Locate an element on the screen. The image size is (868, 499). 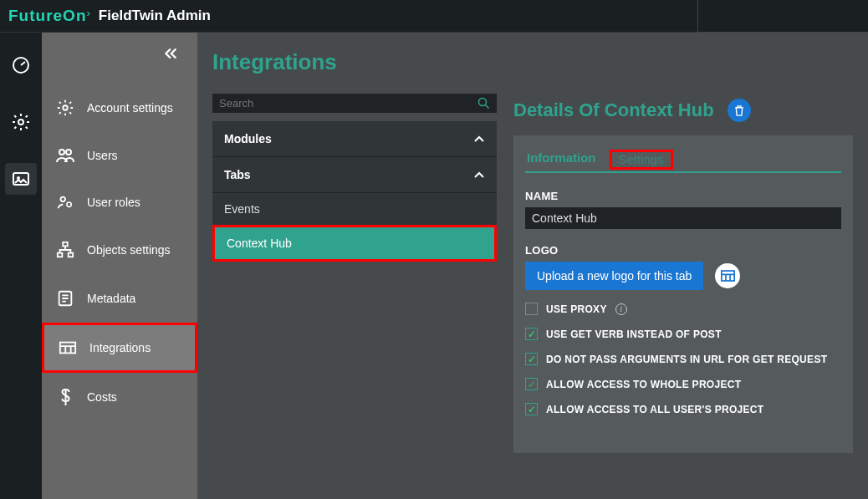
dollar-icon is located at coordinates (65, 397).